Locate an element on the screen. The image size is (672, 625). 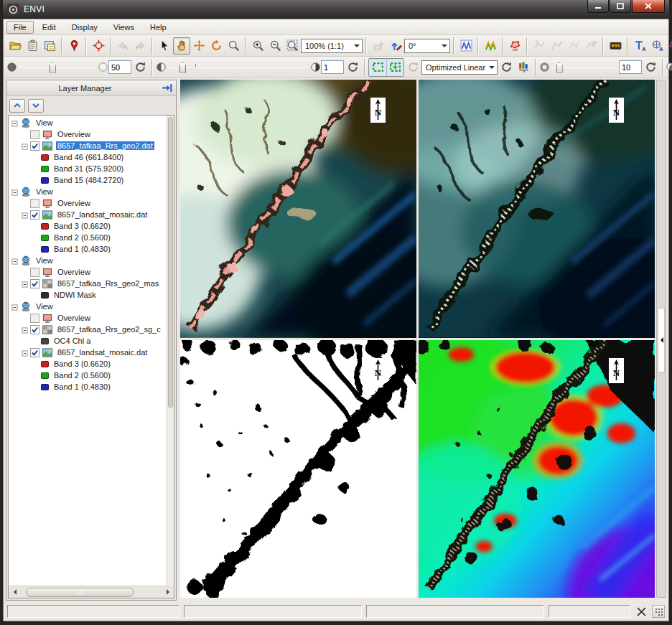
tree-raster: 8657_tafkaa_Rrs_geo2_sg_c is located at coordinates (88, 329).